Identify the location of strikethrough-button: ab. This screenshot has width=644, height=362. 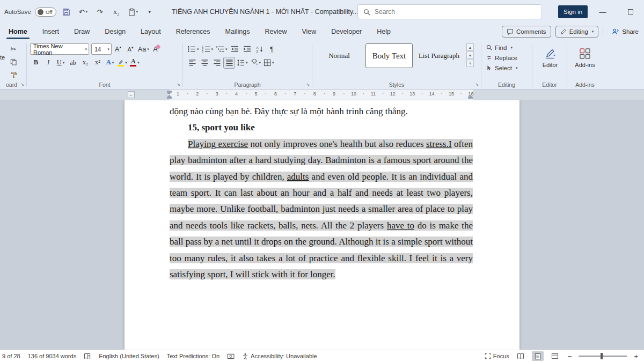
(73, 63).